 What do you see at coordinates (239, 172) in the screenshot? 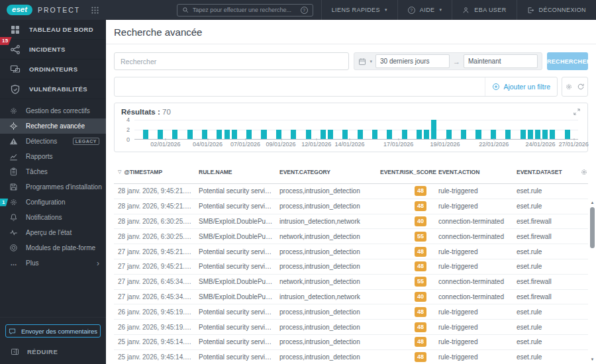
I see `column-header-rule-name: RULE.NAME` at bounding box center [239, 172].